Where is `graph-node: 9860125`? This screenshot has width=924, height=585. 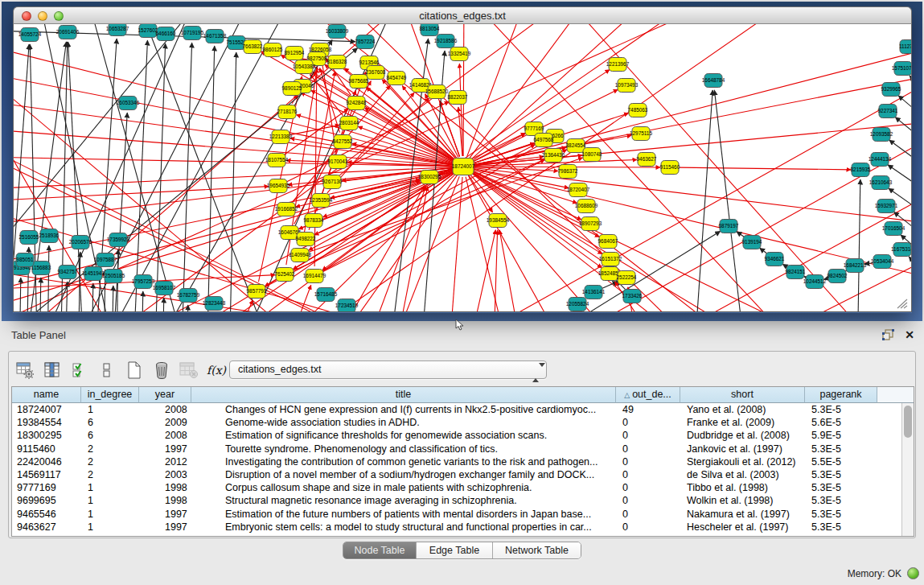
graph-node: 9860125 is located at coordinates (273, 50).